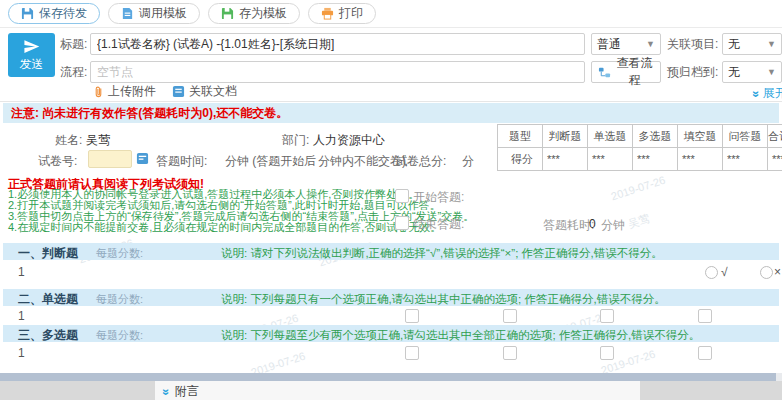 This screenshot has width=782, height=400. What do you see at coordinates (566, 136) in the screenshot?
I see `score-table-header: 判断题` at bounding box center [566, 136].